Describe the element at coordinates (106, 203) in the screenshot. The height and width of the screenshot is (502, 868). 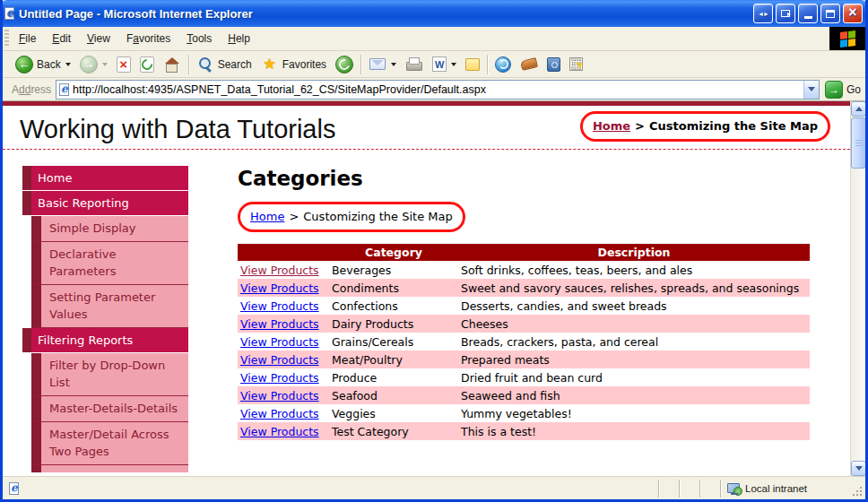
I see `sidebar-item-basic-reporting: Basic Reporting` at that location.